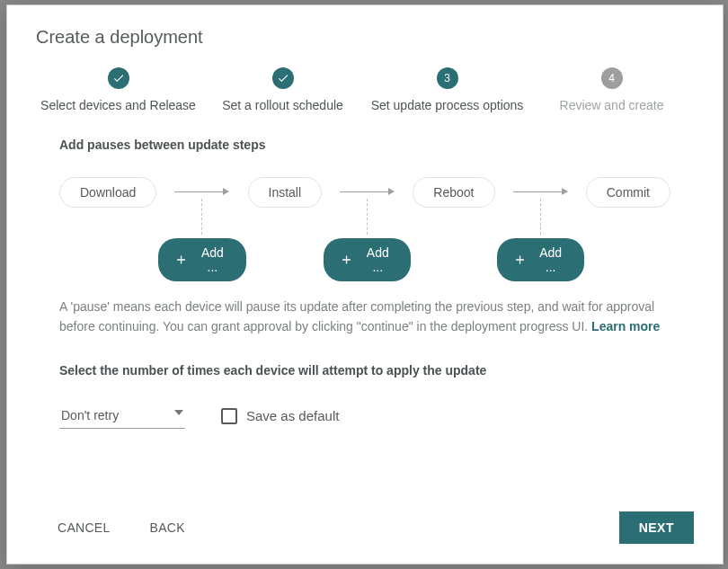 Image resolution: width=728 pixels, height=569 pixels. What do you see at coordinates (367, 229) in the screenshot?
I see `flow-gap-2: Add ...` at bounding box center [367, 229].